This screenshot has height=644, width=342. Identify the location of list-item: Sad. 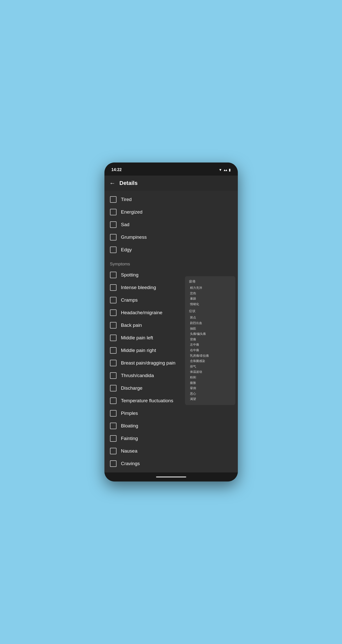
(171, 225).